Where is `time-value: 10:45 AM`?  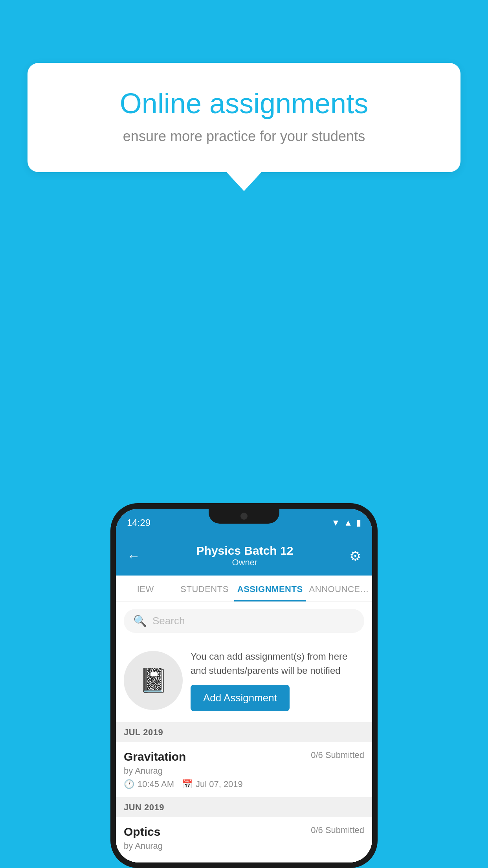
time-value: 10:45 AM is located at coordinates (156, 784).